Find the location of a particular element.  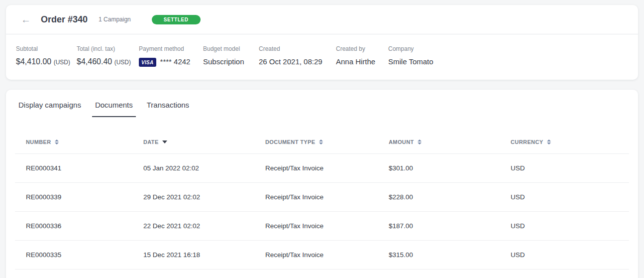

column-label: NUMBER is located at coordinates (39, 142).